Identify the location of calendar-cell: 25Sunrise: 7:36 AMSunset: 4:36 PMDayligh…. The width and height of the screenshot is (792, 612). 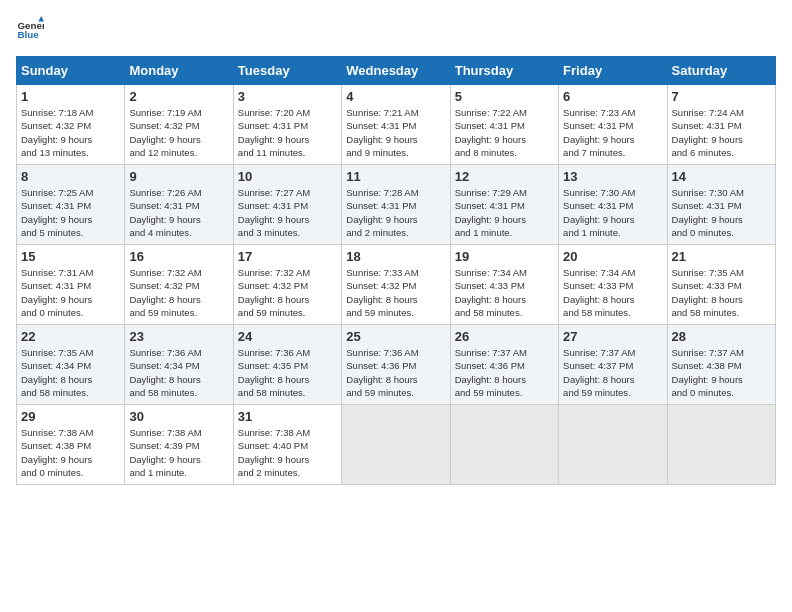
(396, 365).